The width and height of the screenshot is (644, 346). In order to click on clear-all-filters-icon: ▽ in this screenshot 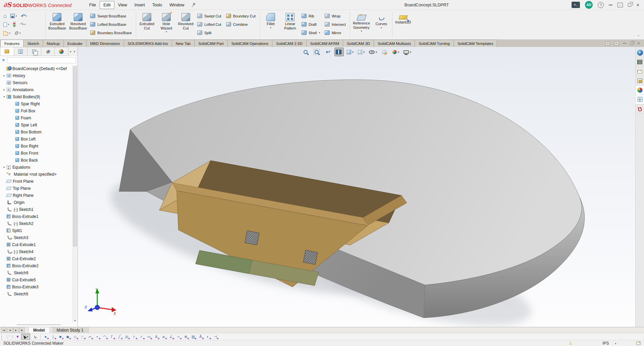, I will do `click(12, 337)`.